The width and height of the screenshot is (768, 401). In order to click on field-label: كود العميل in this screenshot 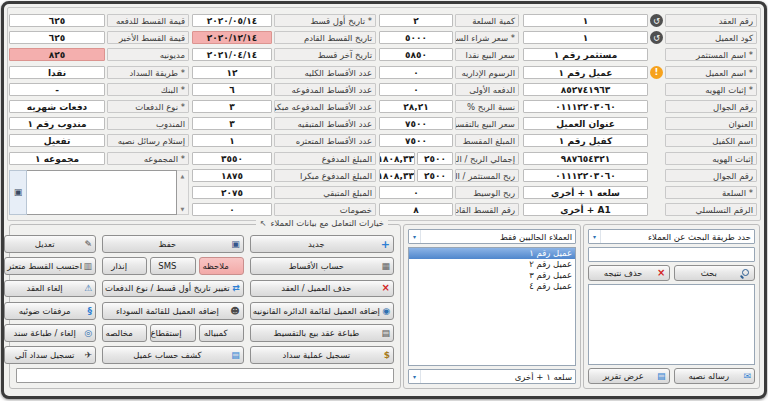, I will do `click(711, 38)`.